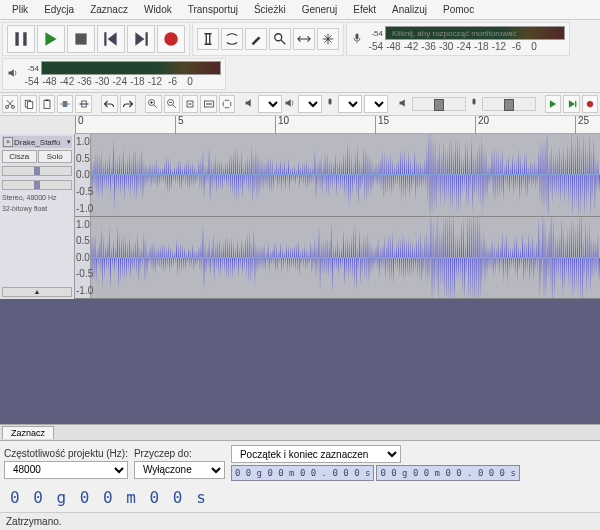  Describe the element at coordinates (439, 104) in the screenshot. I see `playback-volume-slider` at that location.